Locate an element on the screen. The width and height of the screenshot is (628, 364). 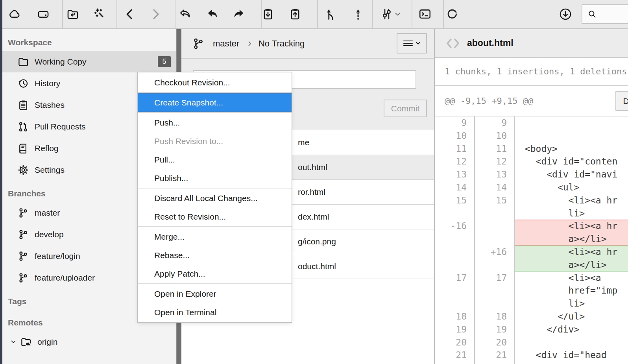
diff-line: 1111 <body> is located at coordinates (531, 149).